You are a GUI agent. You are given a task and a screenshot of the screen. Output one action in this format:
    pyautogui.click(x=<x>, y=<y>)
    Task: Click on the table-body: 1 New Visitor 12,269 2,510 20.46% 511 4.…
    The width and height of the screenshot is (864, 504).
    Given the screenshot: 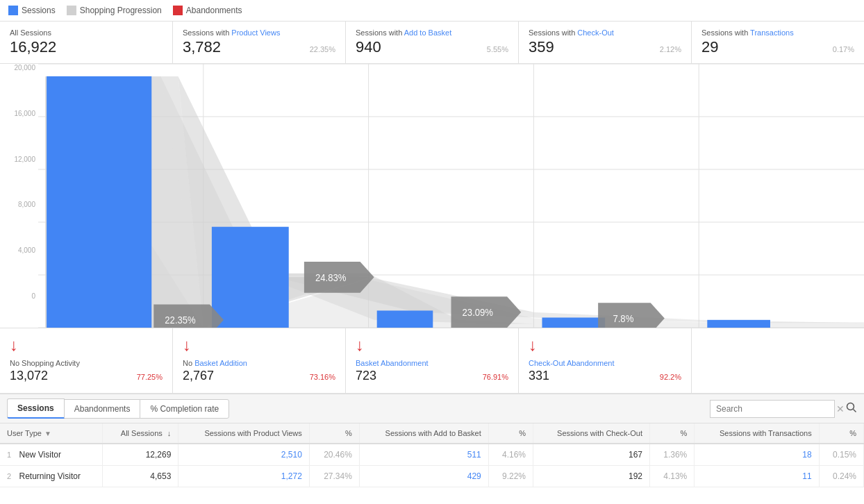 What is the action you would take?
    pyautogui.click(x=432, y=465)
    